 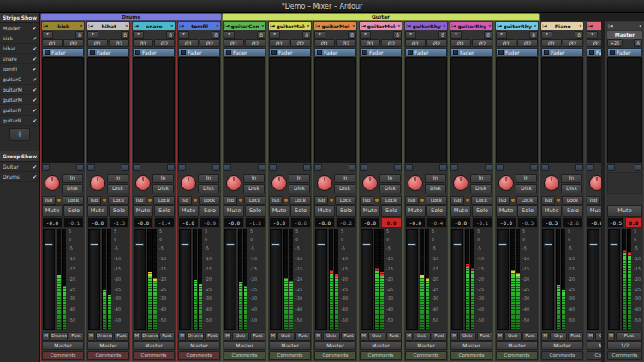 What do you see at coordinates (291, 26) in the screenshot?
I see `strip-name: guitarMale` at bounding box center [291, 26].